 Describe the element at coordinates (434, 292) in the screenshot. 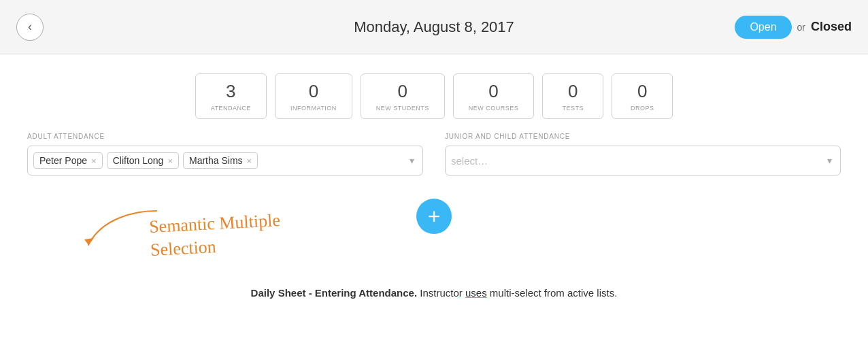

I see `footer-caption: Daily Sheet - Entering Attendance. Instr…` at that location.